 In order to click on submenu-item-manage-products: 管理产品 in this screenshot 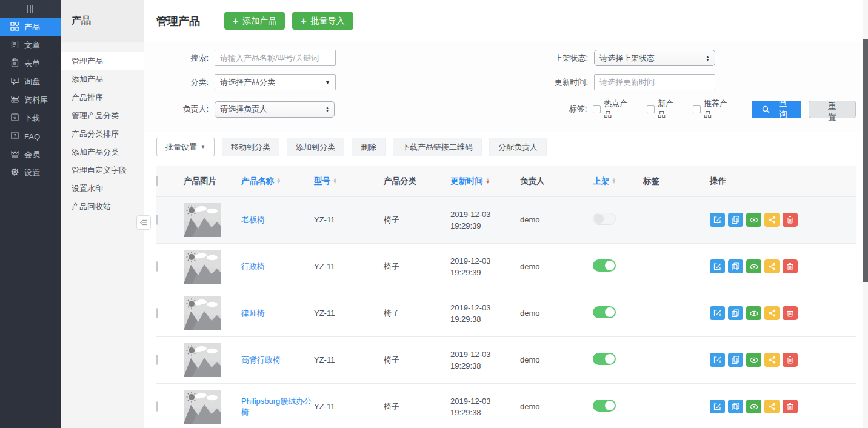, I will do `click(102, 61)`.